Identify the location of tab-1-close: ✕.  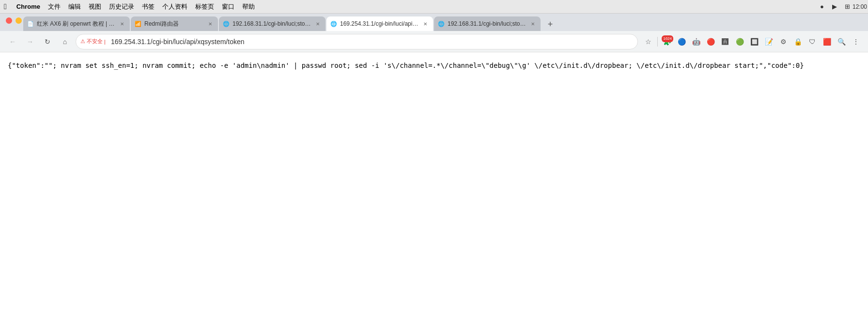
(122, 24).